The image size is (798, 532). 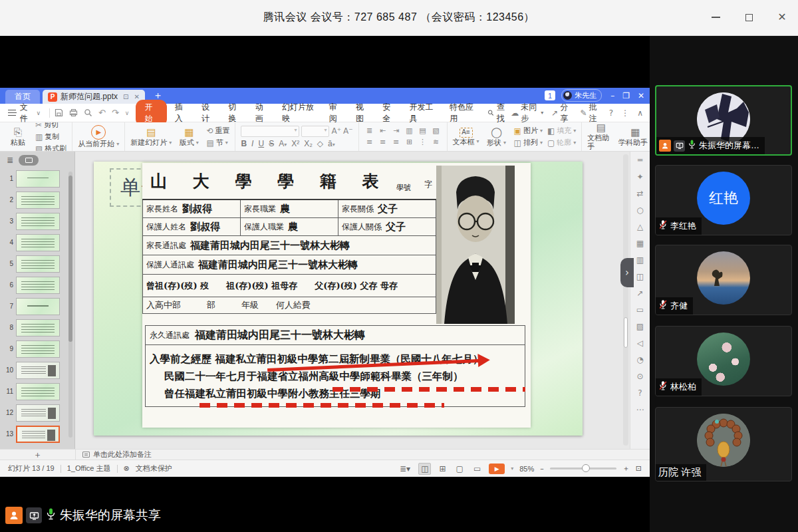 I want to click on columns-icon: ▤, so click(x=423, y=132).